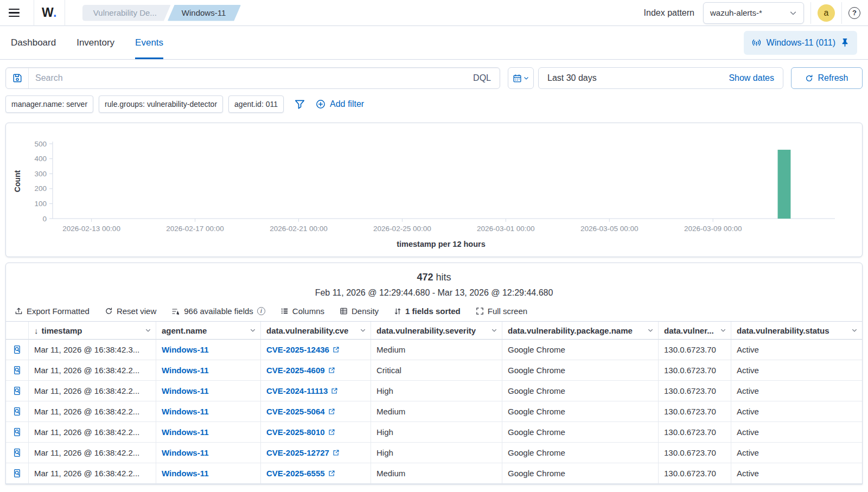 This screenshot has height=492, width=868. I want to click on y-axis-label: Count, so click(17, 181).